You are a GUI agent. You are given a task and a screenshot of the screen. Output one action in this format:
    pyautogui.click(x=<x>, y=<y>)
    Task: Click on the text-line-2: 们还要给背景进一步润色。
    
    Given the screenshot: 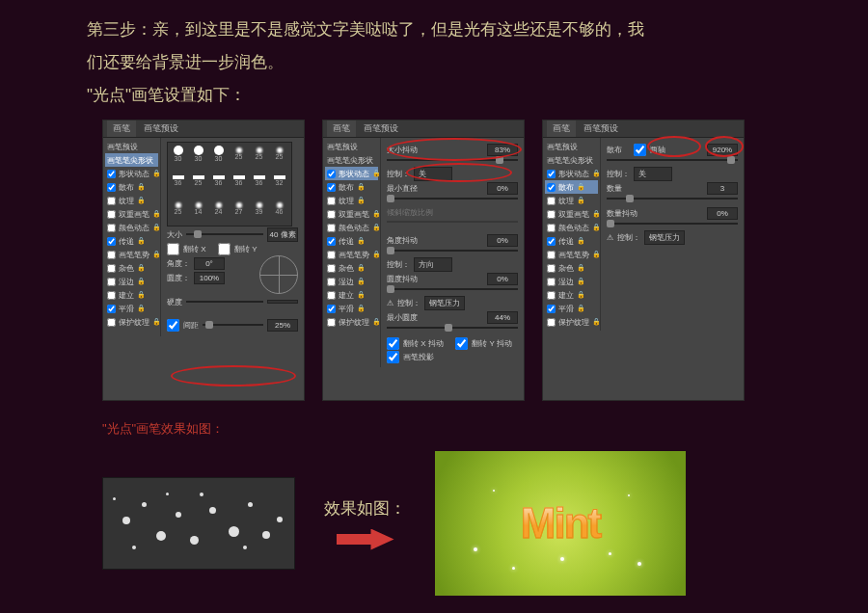 What is the action you would take?
    pyautogui.click(x=185, y=62)
    